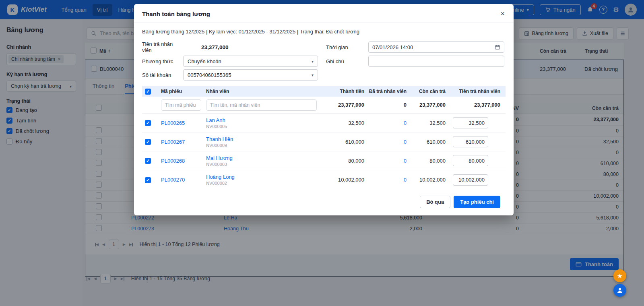  Describe the element at coordinates (620, 290) in the screenshot. I see `support-fab` at that location.